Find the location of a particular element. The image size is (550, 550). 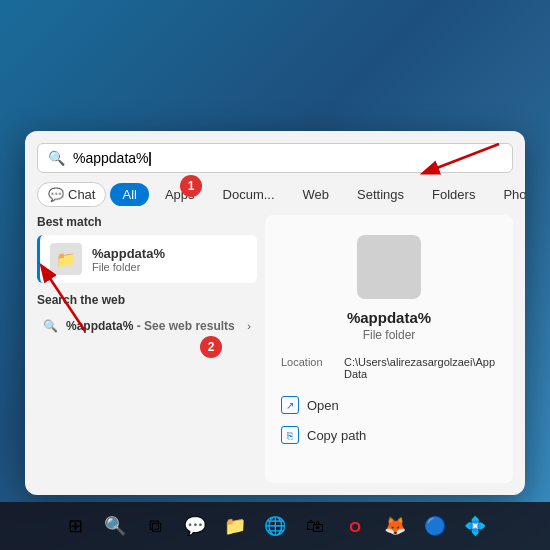

chat-icon: 💬 is located at coordinates (56, 194).